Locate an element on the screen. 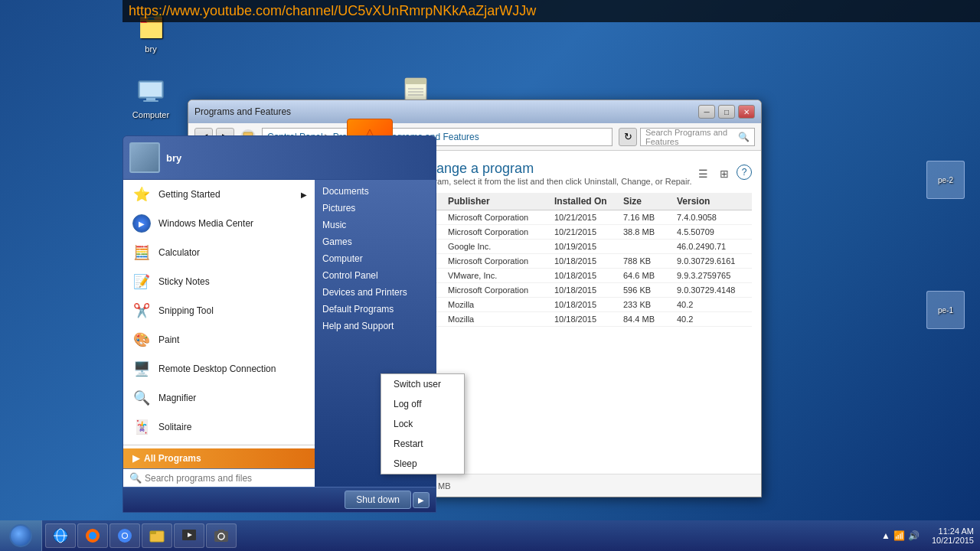 This screenshot has width=980, height=551. sm-item-snipping-tool: ✂️ Snipping Tool is located at coordinates (219, 311).